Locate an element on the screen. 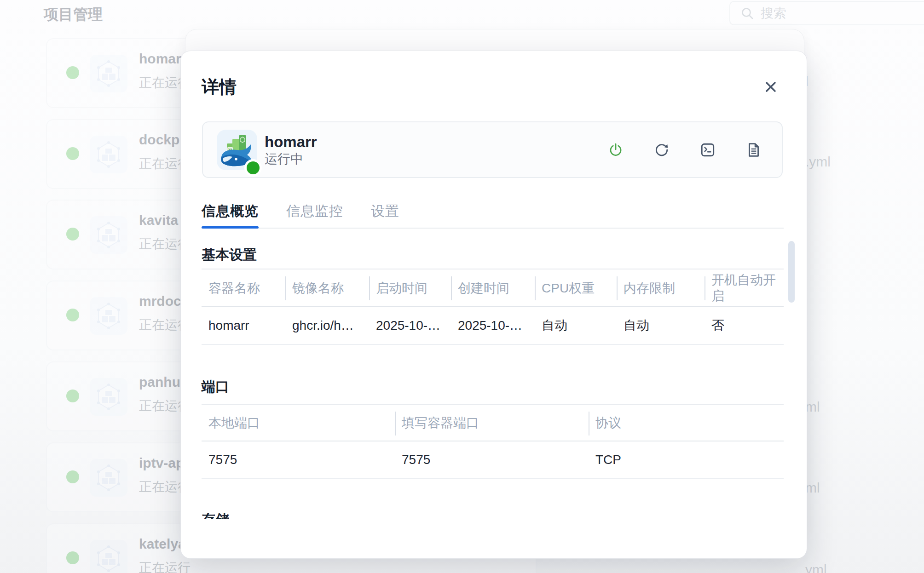 The width and height of the screenshot is (924, 573). cell-container-port: 7575 is located at coordinates (491, 460).